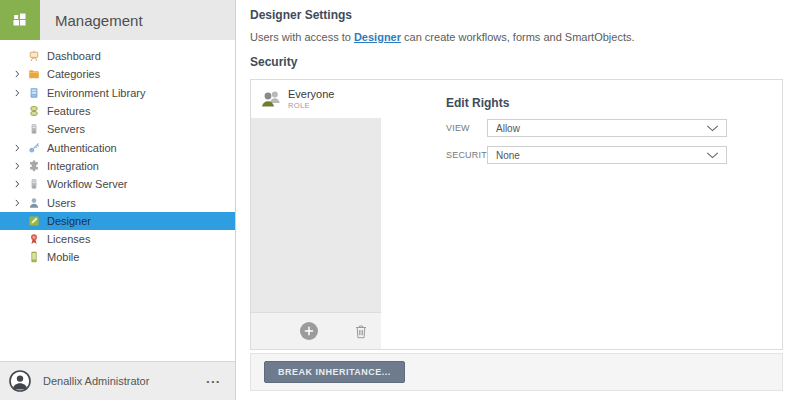 This screenshot has height=400, width=800. What do you see at coordinates (34, 203) in the screenshot?
I see `user-icon` at bounding box center [34, 203].